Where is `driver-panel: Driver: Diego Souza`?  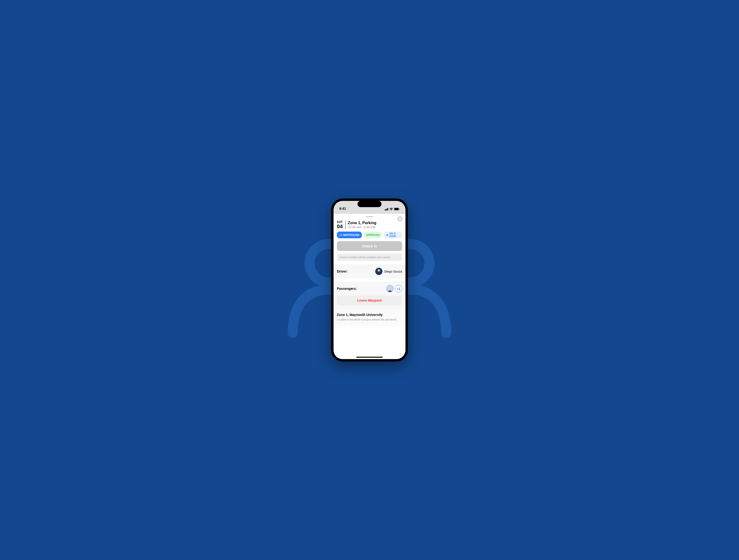 driver-panel: Driver: Diego Souza is located at coordinates (370, 271).